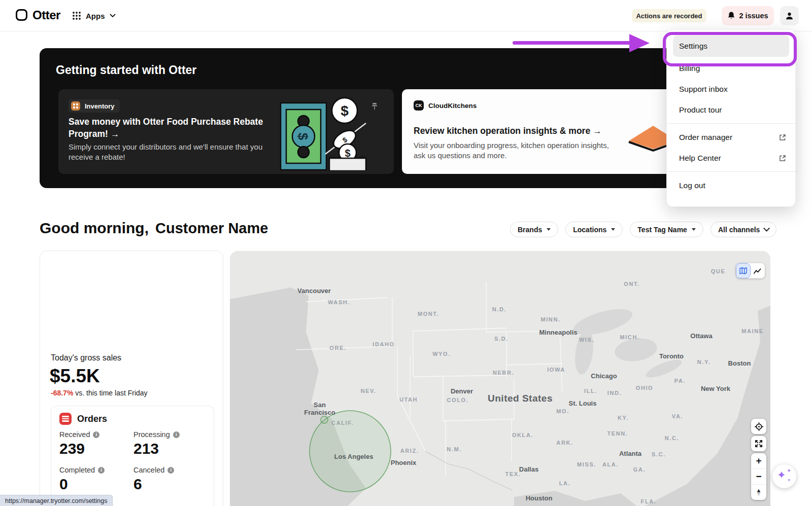 This screenshot has width=812, height=506. Describe the element at coordinates (95, 16) in the screenshot. I see `apps-label: Apps` at that location.